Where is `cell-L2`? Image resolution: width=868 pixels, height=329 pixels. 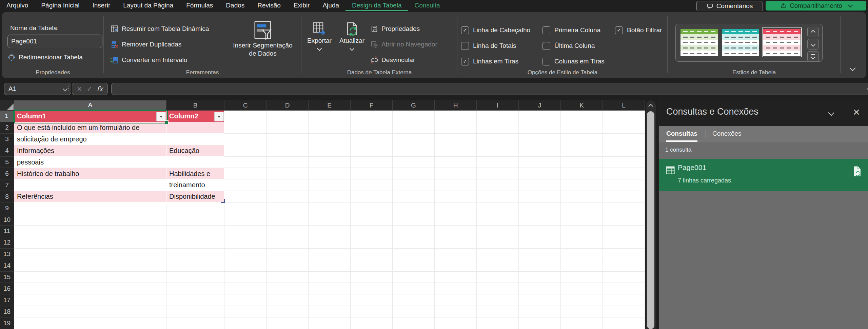 cell-L2 is located at coordinates (624, 128).